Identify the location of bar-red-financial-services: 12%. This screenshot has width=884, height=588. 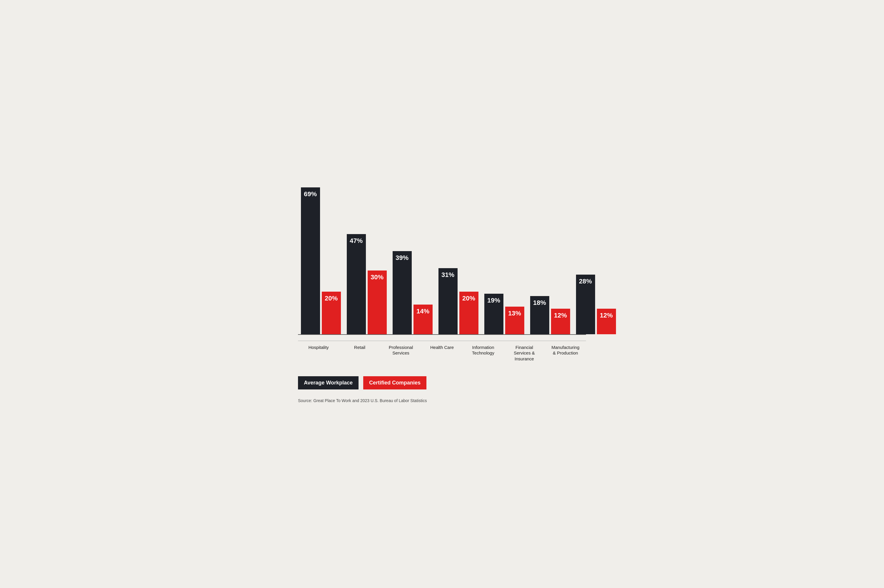
(561, 321).